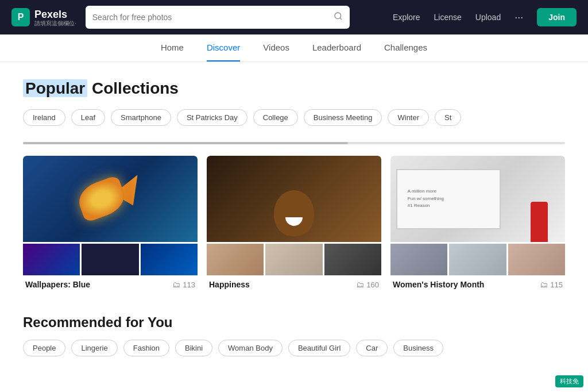 This screenshot has height=392, width=588. Describe the element at coordinates (343, 117) in the screenshot. I see `tag-business-meeting: Business Meeting` at that location.